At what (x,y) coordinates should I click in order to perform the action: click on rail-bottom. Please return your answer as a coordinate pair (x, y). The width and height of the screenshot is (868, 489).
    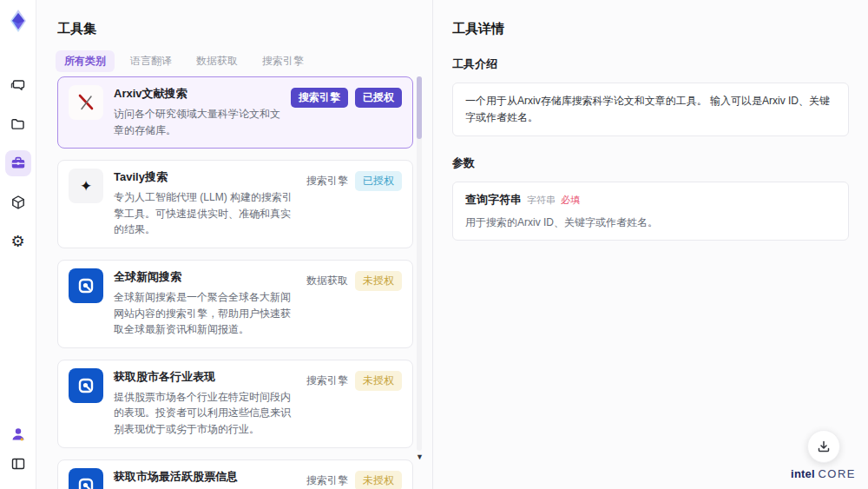
    Looking at the image, I should click on (18, 455).